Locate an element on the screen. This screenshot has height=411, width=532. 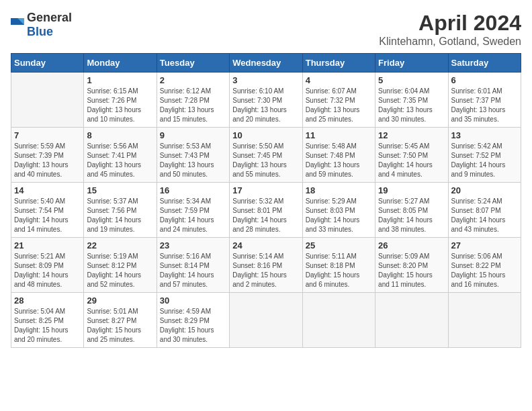
day-info: Sunrise: 5:45 AM Sunset: 7:50 PM Dayligh… is located at coordinates (411, 161).